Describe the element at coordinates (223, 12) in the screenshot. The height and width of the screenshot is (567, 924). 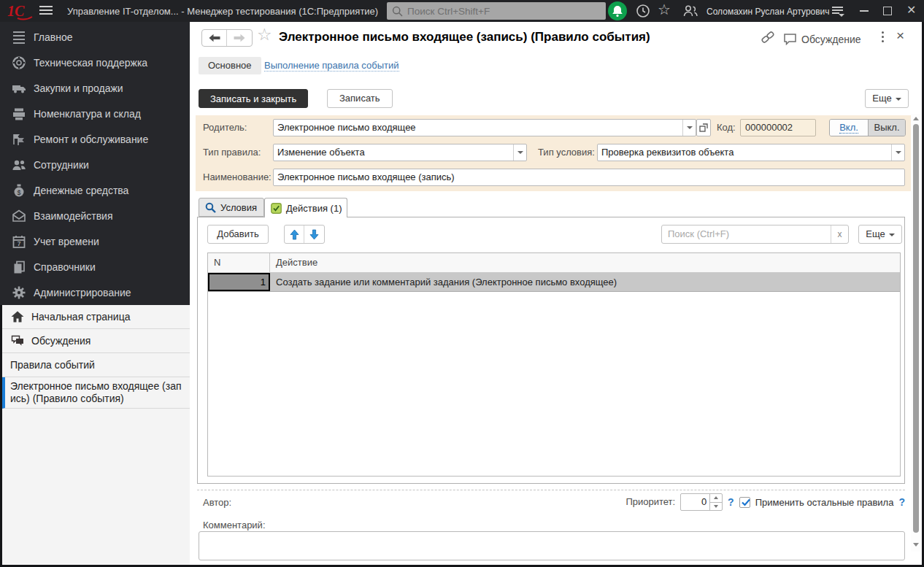
I see `window-title: Управление IT-отделом... - Менеджер тест…` at that location.